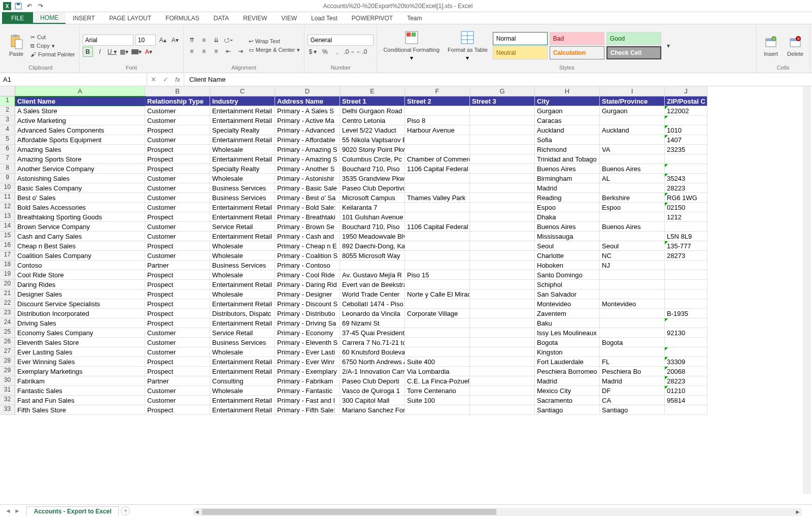 The width and height of the screenshot is (812, 517). What do you see at coordinates (308, 140) in the screenshot?
I see `cell: Primary - Affordable` at bounding box center [308, 140].